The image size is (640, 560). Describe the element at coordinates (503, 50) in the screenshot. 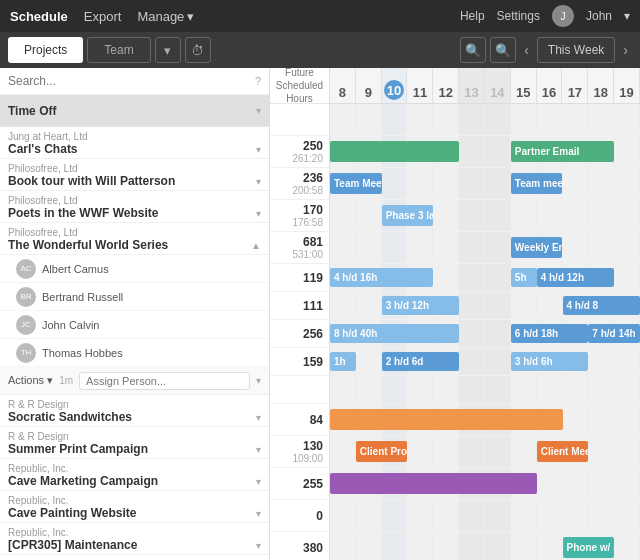

I see `zoom-icon: 🔍` at that location.